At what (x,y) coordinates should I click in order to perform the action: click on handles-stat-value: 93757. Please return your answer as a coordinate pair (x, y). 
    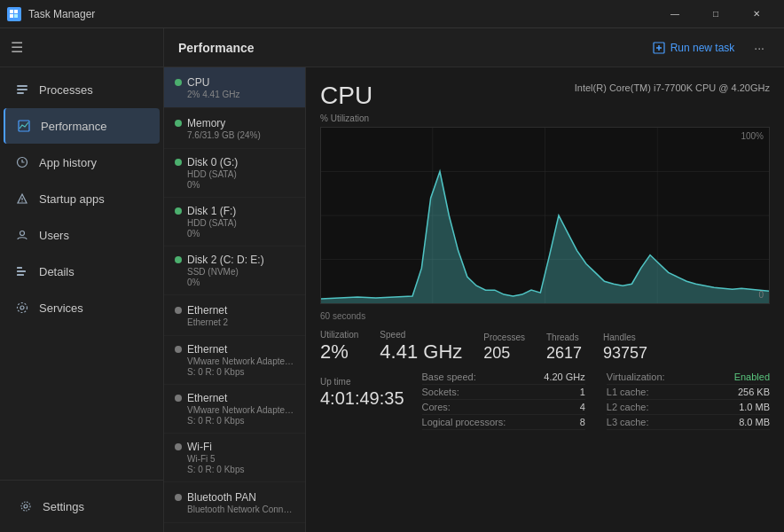
    Looking at the image, I should click on (625, 353).